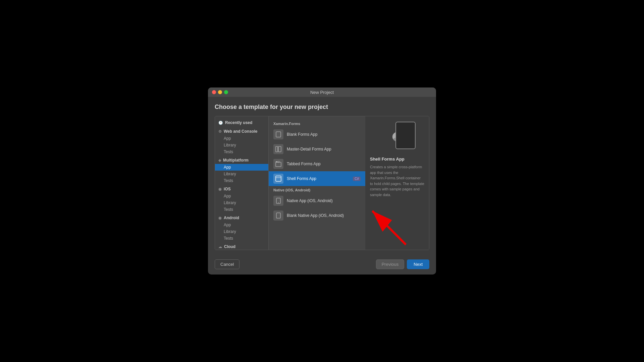  I want to click on sidebar-item-multiplatform-tests: Tests, so click(241, 181).